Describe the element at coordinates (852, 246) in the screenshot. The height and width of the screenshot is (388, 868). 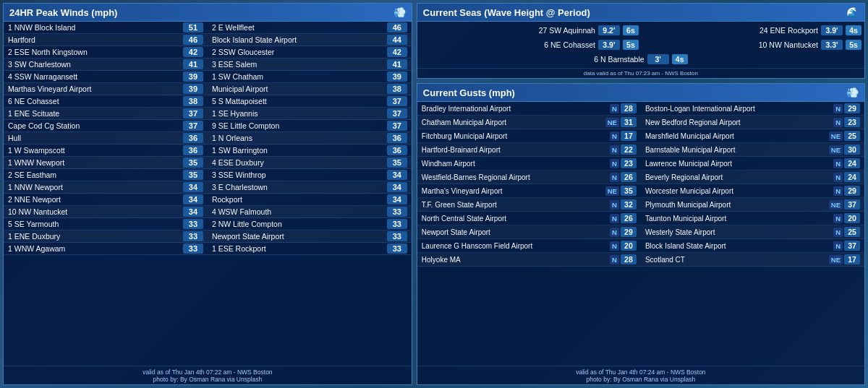
I see `gusts-speed: 37` at that location.